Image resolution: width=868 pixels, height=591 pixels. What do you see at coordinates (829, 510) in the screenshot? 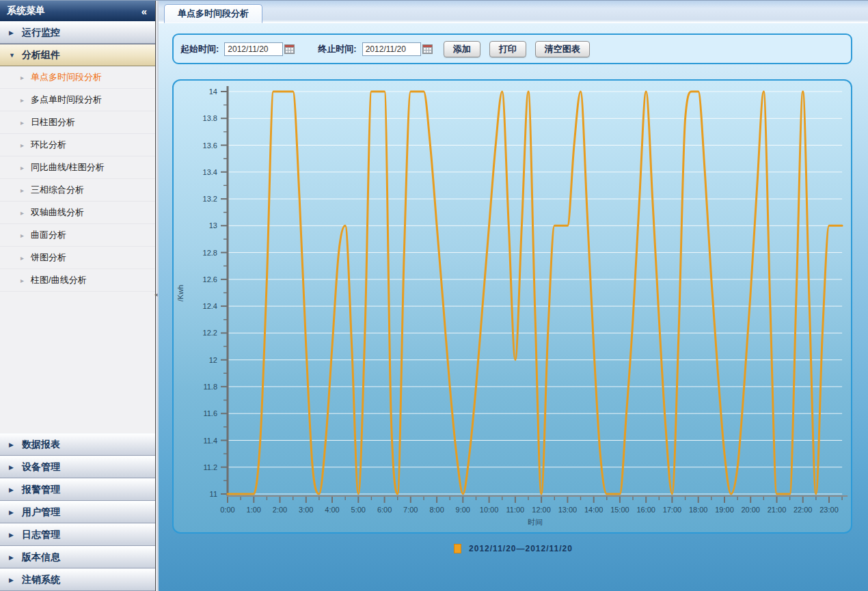
I see `svg-text: 23:00` at bounding box center [829, 510].